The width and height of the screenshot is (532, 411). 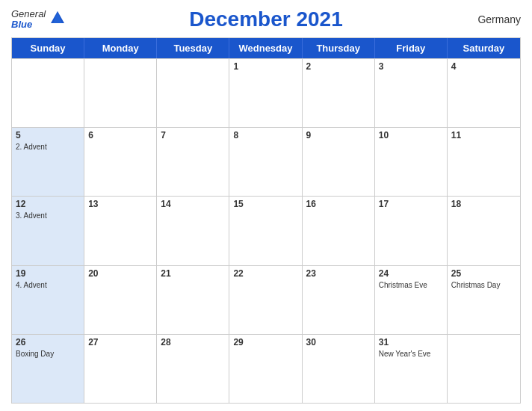 I want to click on day-number: 15, so click(x=265, y=204).